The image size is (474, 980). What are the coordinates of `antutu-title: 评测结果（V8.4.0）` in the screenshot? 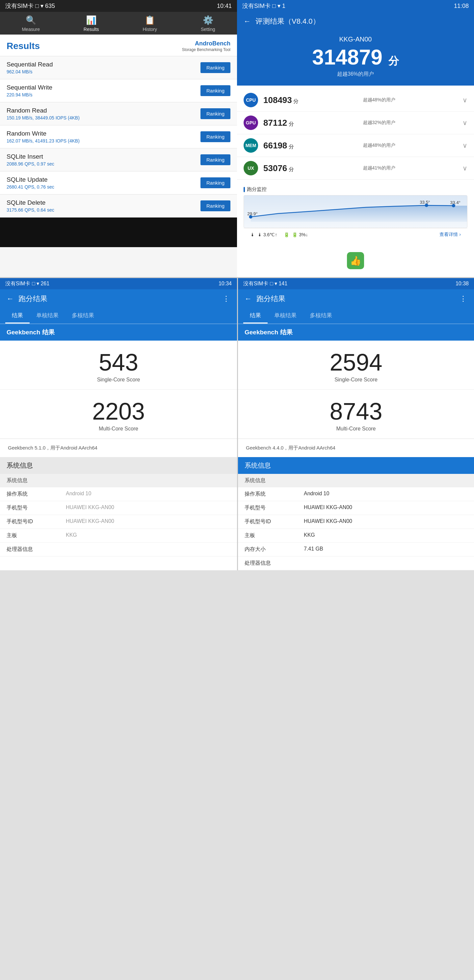 It's located at (288, 21).